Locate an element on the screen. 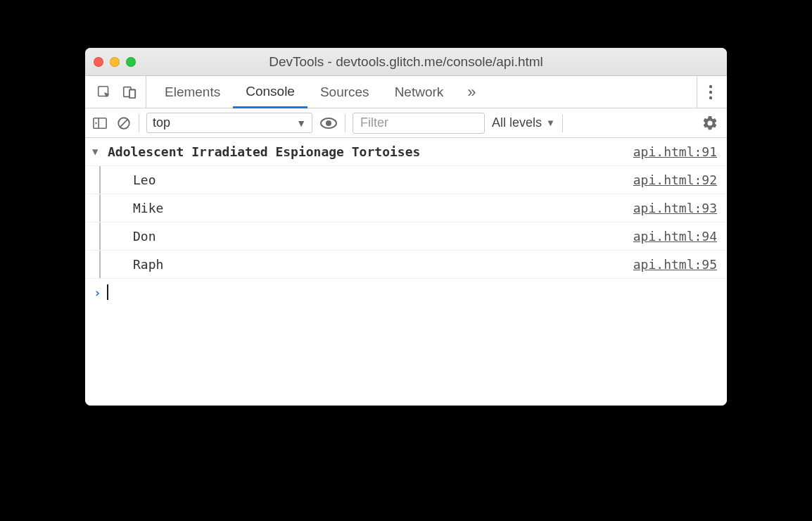 The width and height of the screenshot is (812, 521). show-console-sidebar-icon is located at coordinates (100, 123).